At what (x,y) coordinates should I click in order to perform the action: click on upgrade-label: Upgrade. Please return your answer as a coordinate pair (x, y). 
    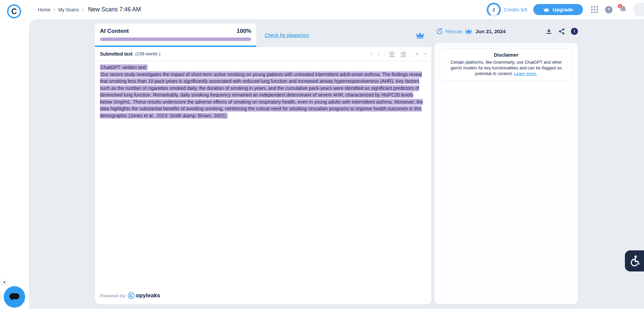
    Looking at the image, I should click on (563, 9).